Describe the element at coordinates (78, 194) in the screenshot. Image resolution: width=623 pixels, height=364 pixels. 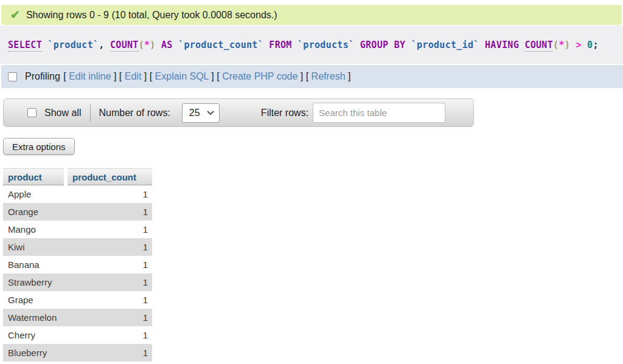
I see `table-row: Apple1` at that location.